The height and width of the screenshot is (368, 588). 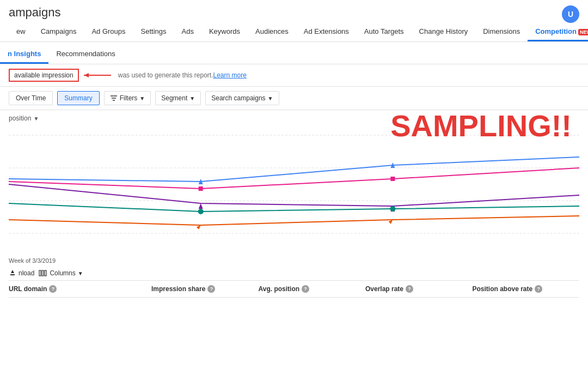 I want to click on sampling-label: available impression, so click(x=44, y=75).